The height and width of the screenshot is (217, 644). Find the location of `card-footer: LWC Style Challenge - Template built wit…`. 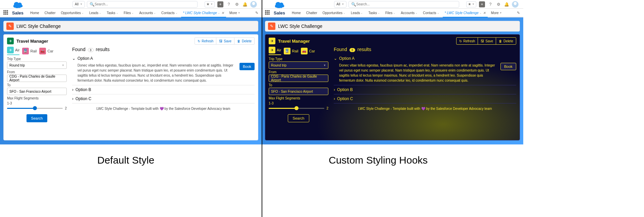

card-footer: LWC Style Challenge - Template built wit… is located at coordinates (425, 109).